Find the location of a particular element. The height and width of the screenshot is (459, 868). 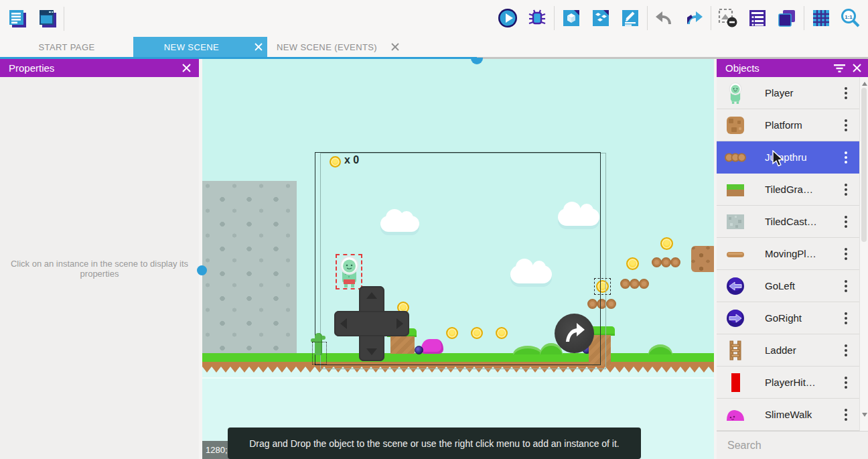

play-button is located at coordinates (508, 18).